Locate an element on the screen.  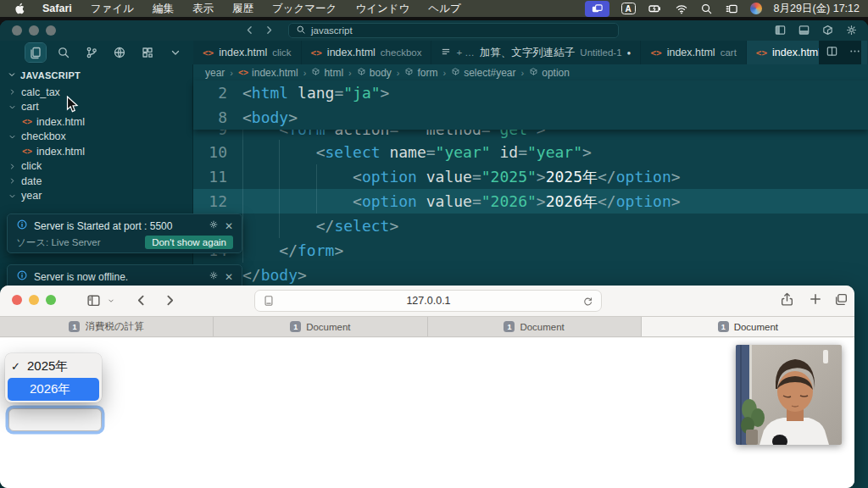
page-icon is located at coordinates (269, 301).